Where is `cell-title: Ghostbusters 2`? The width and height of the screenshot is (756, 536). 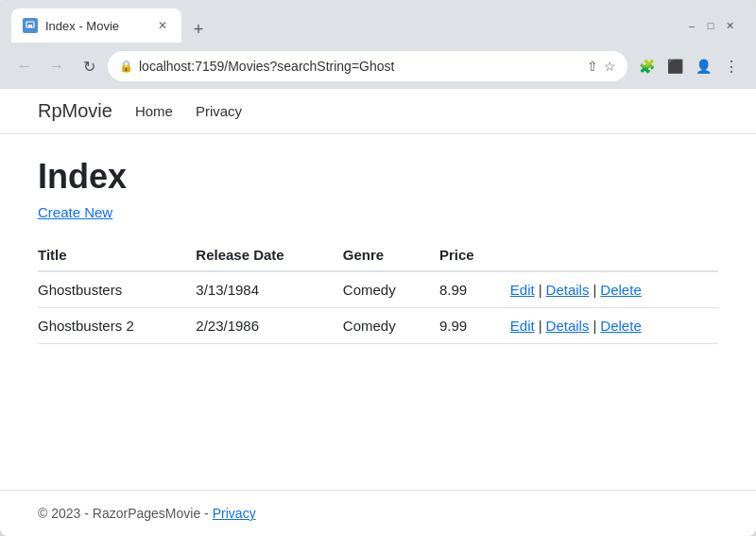 cell-title: Ghostbusters 2 is located at coordinates (117, 326).